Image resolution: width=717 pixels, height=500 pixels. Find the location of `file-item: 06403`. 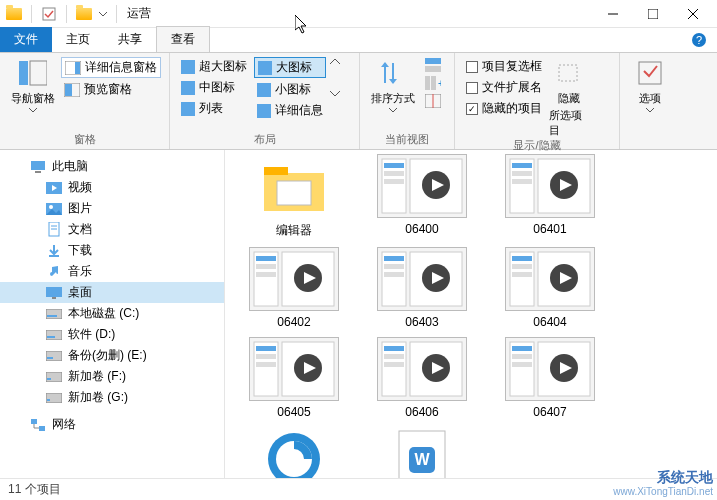

file-item: 06403 is located at coordinates (422, 288).